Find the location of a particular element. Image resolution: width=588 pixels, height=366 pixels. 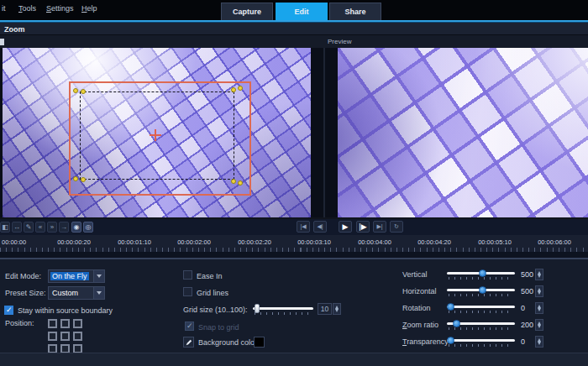

loop-button: ↻ is located at coordinates (396, 227).